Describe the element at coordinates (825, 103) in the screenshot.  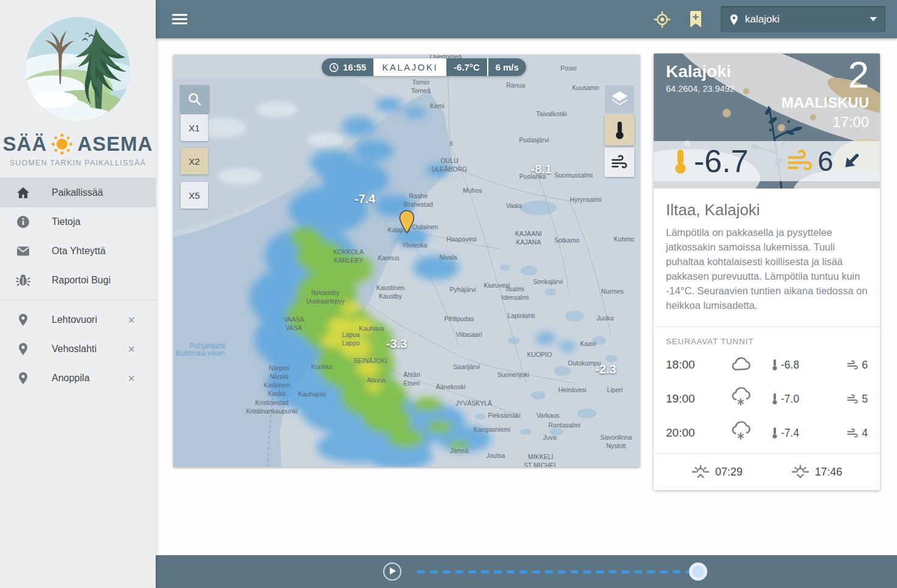
I see `panel-month: MAALISKUU` at that location.